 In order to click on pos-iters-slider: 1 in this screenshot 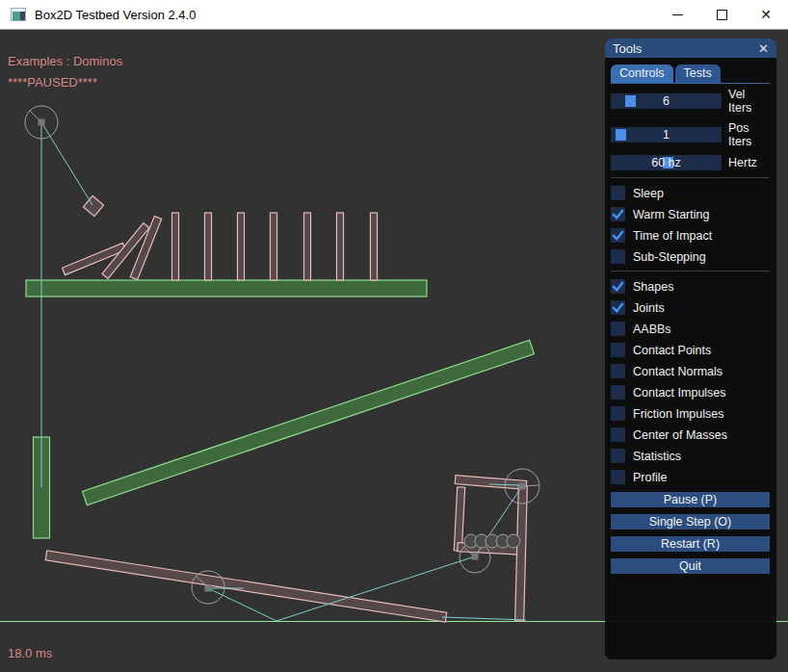, I will do `click(667, 135)`.